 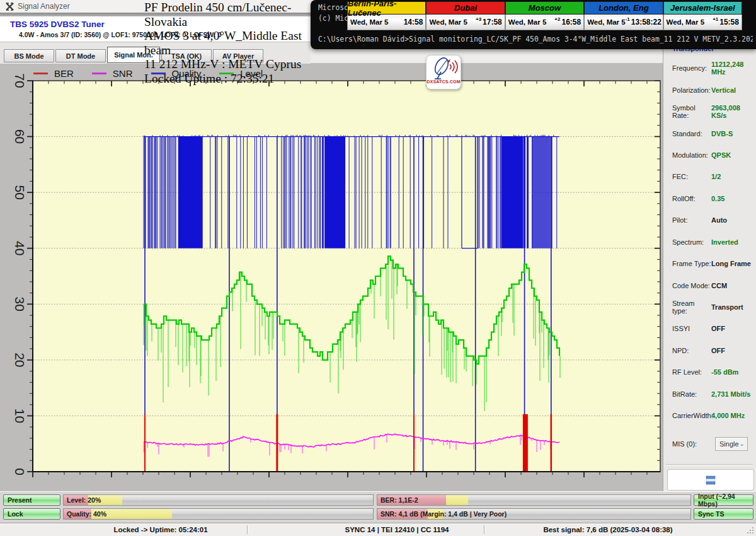 What do you see at coordinates (465, 8) in the screenshot?
I see `clock-city: Dubai` at bounding box center [465, 8].